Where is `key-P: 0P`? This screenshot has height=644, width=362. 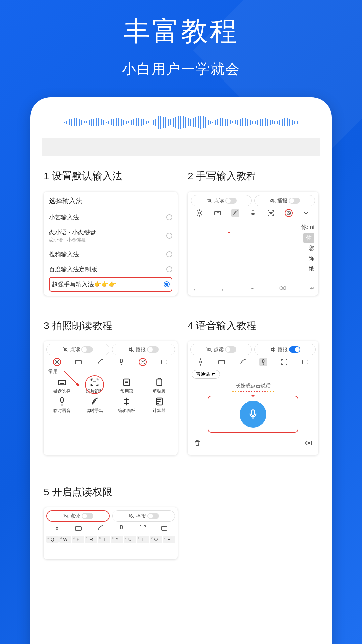
key-P: 0P is located at coordinates (169, 539).